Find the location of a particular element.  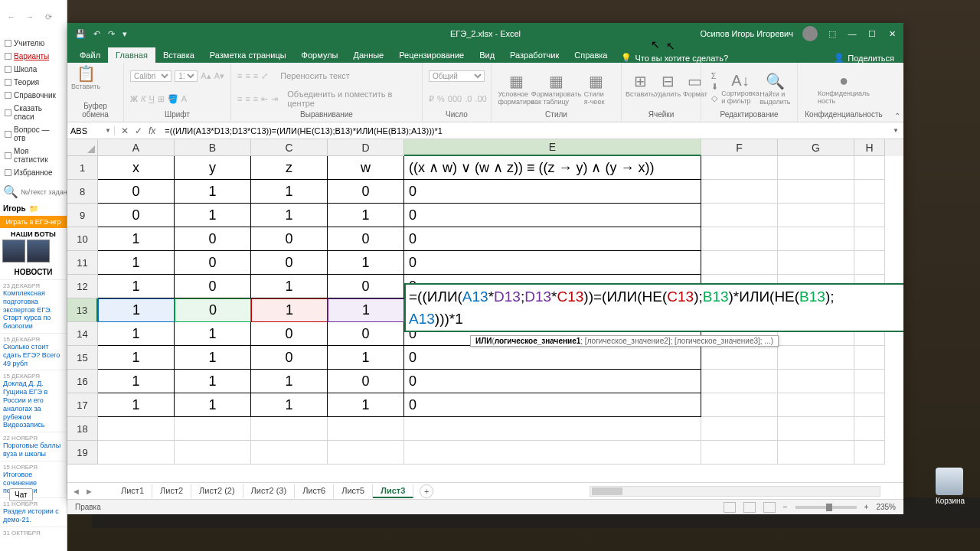

comma-icon: 000 is located at coordinates (455, 99).